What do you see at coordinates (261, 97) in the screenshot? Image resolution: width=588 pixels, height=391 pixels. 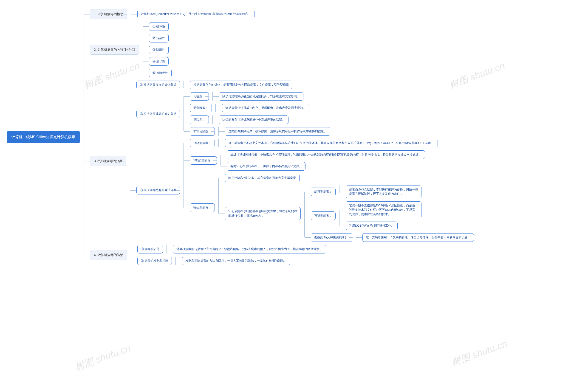 I see `damage-harmless-desc: 除了传染时减少磁盘的可用空间外，对系统没有其它影响。` at bounding box center [261, 97].